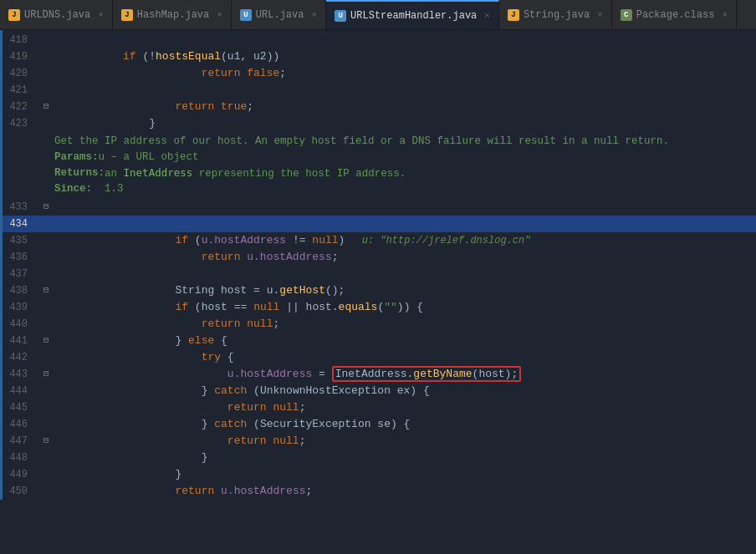 The image size is (756, 554). What do you see at coordinates (380, 224) in the screenshot?
I see `line-434: 434 if (u.hostAddress != null) u: "http:…` at bounding box center [380, 224].